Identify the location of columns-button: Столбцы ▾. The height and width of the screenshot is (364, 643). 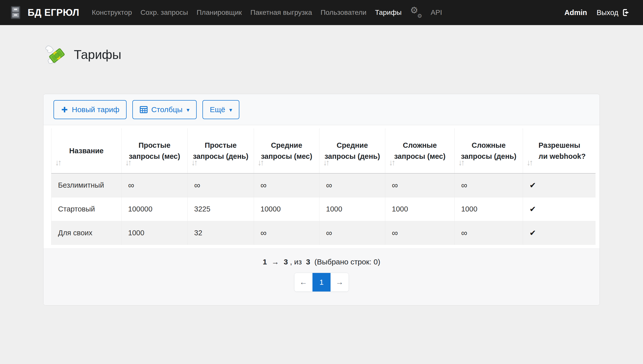
(165, 110).